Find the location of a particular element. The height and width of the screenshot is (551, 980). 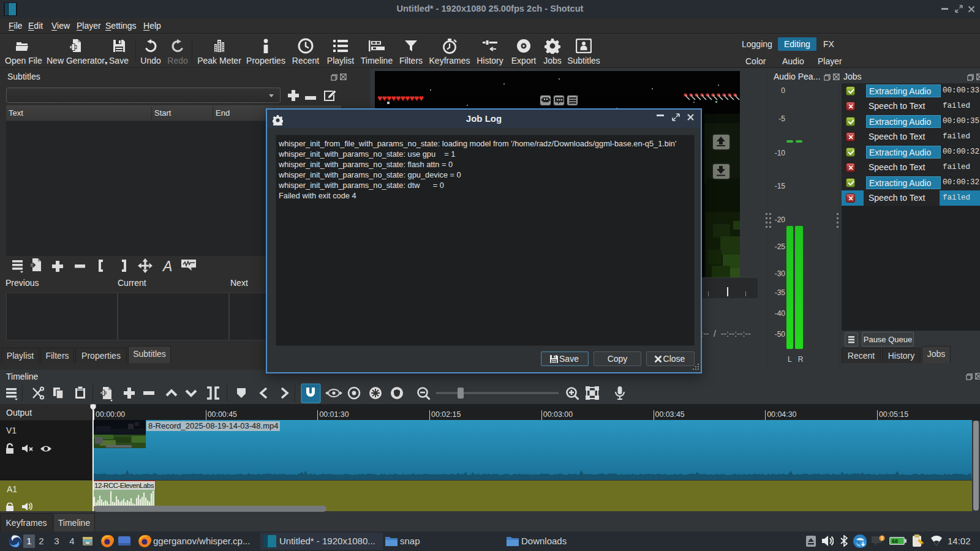

svg-text: A is located at coordinates (167, 266).